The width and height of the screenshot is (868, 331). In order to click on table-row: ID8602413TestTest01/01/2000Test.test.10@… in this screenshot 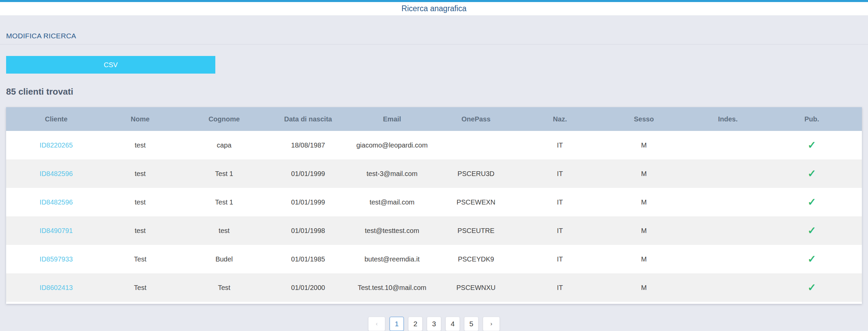, I will do `click(434, 288)`.